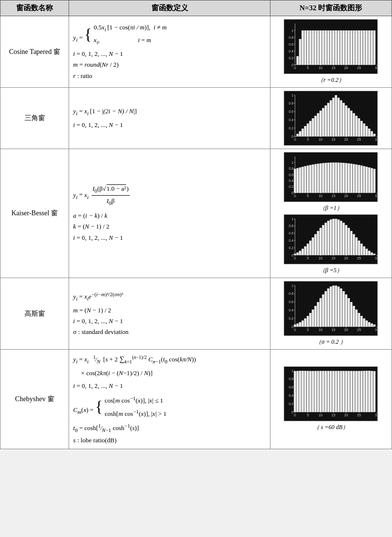 Image resolution: width=392 pixels, height=537 pixels. Describe the element at coordinates (35, 52) in the screenshot. I see `cosine-name: Cosine Tapered 窗` at that location.